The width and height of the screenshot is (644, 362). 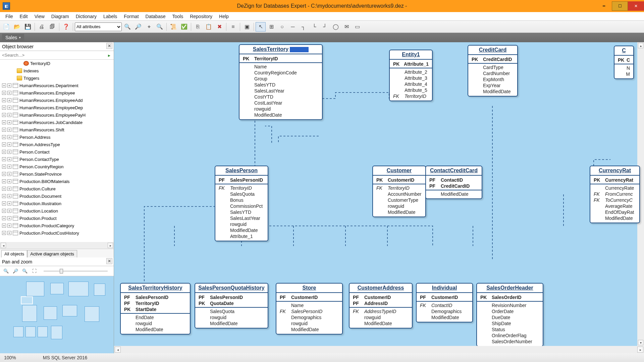 What do you see at coordinates (241, 203) in the screenshot?
I see `entity-SalesPerson: SalesPersonPFSalesPersonIDFKTerritoryIDS…` at bounding box center [241, 203].